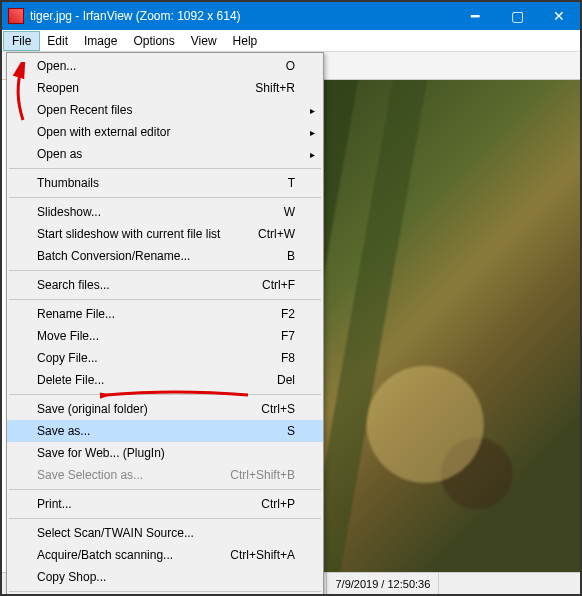 The width and height of the screenshot is (582, 596). I want to click on menu-image: Image, so click(100, 41).